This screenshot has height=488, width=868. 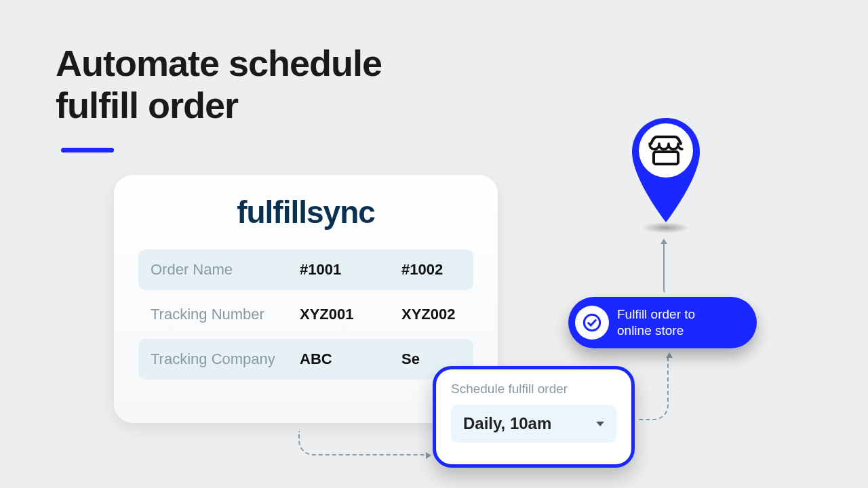 What do you see at coordinates (225, 270) in the screenshot?
I see `label-order-name: Order Name` at bounding box center [225, 270].